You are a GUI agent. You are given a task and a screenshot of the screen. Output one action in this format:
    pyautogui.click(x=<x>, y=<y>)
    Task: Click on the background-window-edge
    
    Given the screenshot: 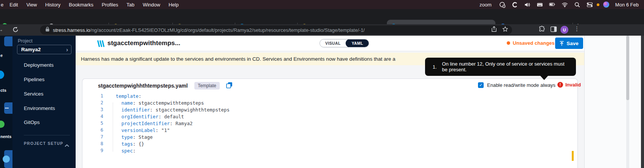 What is the action you would take?
    pyautogui.click(x=614, y=102)
    